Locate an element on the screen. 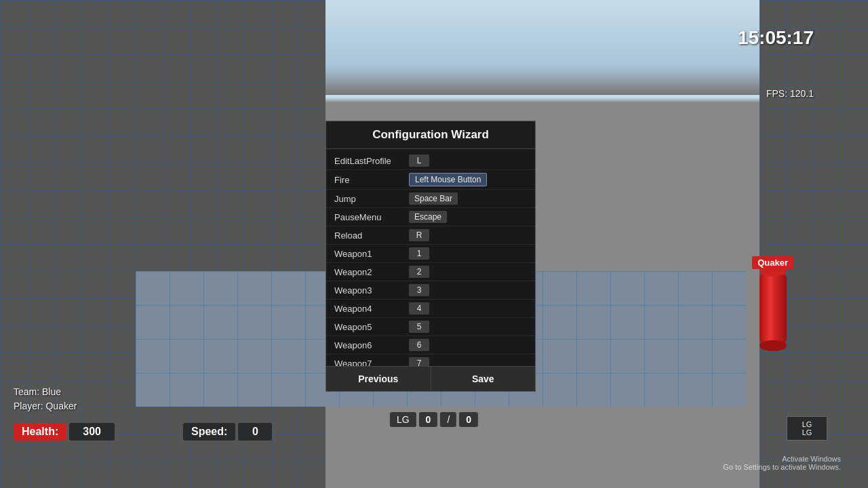 The height and width of the screenshot is (488, 868). weapon-mini-display: LG LG is located at coordinates (807, 428).